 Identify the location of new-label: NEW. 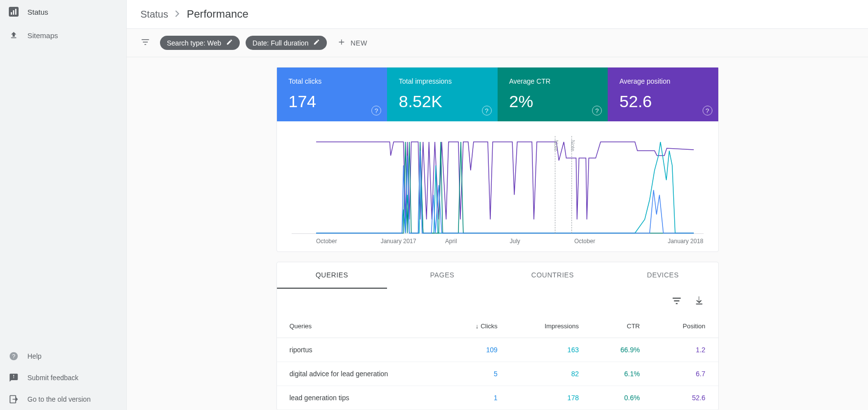
(359, 43).